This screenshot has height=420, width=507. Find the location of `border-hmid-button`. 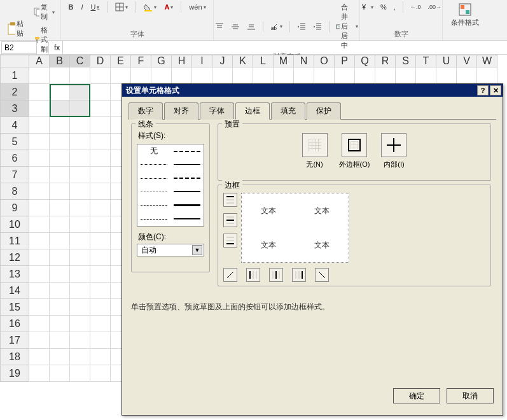

border-hmid-button is located at coordinates (230, 220).